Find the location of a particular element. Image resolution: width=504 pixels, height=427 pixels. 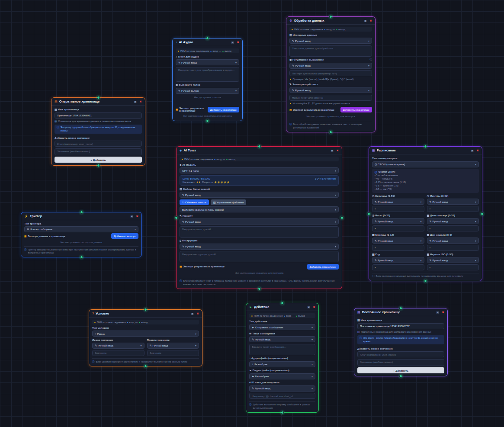

instructions-source-select: ✎ Ручной ввод ▾ is located at coordinates (259, 247).